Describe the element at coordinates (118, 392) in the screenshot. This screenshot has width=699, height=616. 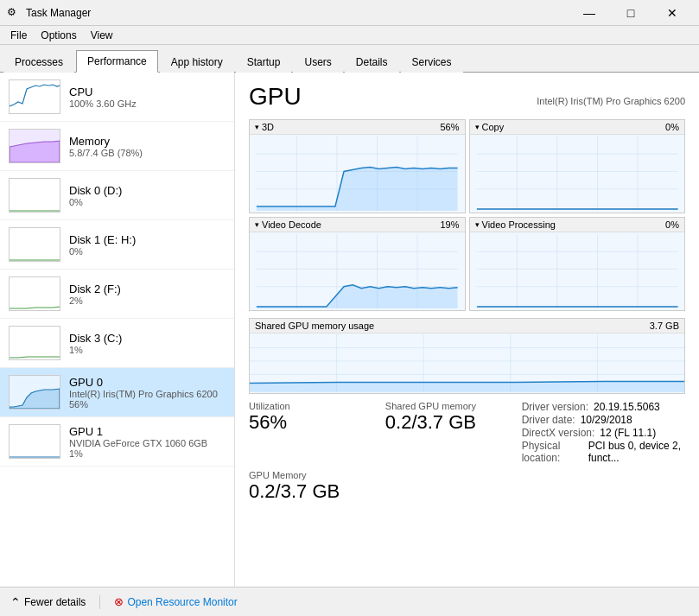
I see `sidebar-item-gpu0: GPU 0 Intel(R) Iris(TM) Pro Graphics 620…` at that location.